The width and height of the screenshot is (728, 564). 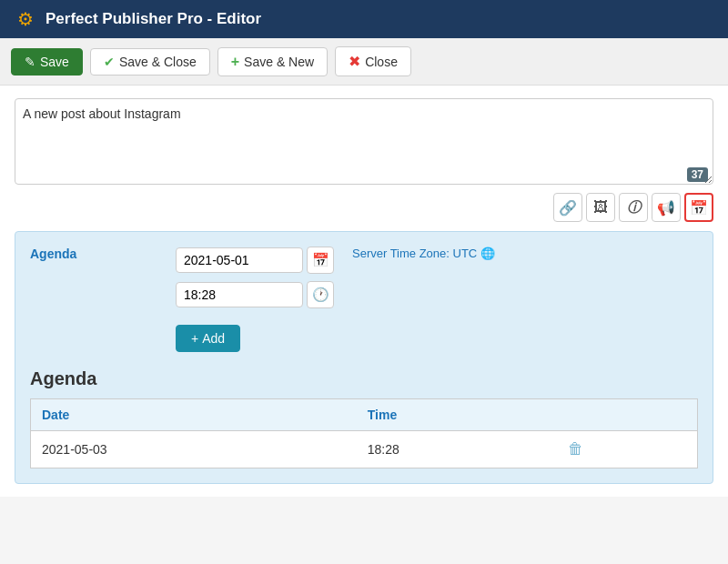 I want to click on calendar-date-icon: 📅, so click(x=320, y=260).